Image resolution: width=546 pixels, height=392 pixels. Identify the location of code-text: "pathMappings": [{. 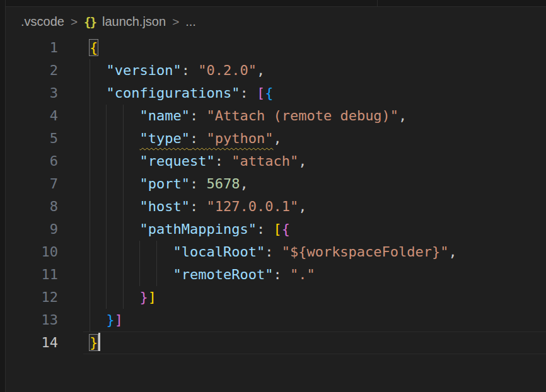
(315, 229).